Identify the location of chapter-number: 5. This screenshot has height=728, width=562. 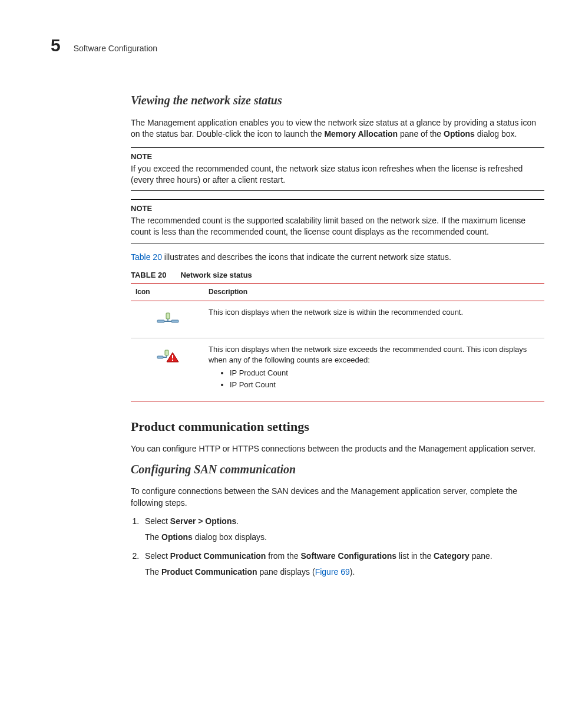
(55, 45).